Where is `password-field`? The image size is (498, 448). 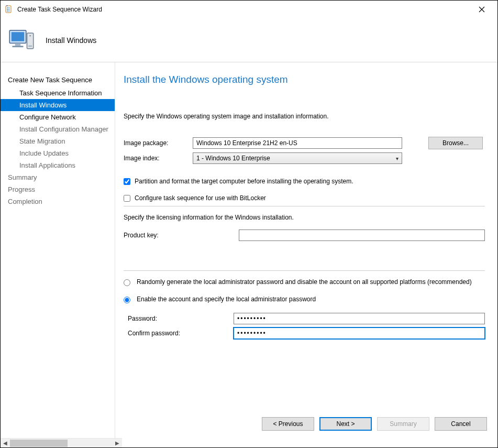
password-field is located at coordinates (359, 319).